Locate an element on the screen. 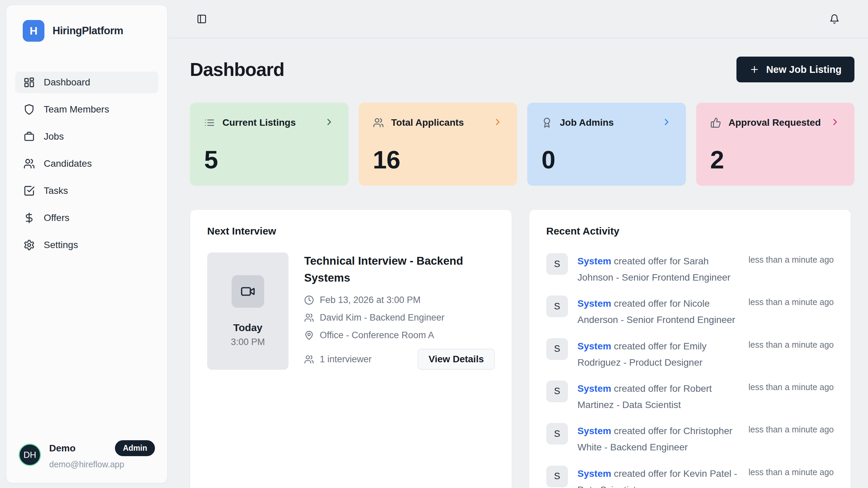  user-card: DH Demo Admin demo@hireflow.app is located at coordinates (87, 455).